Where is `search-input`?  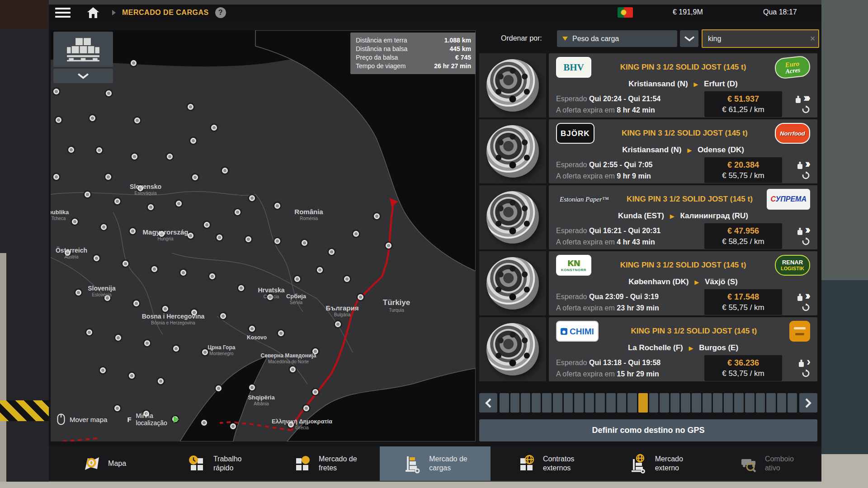
search-input is located at coordinates (755, 39).